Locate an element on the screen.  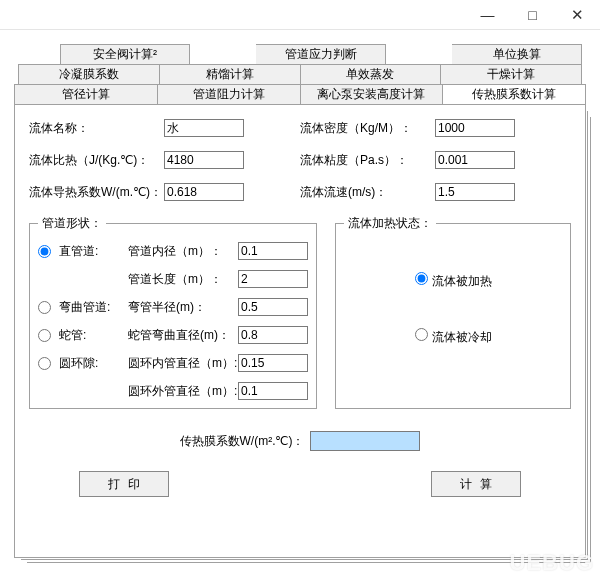
input-ann-out is located at coordinates (273, 391).